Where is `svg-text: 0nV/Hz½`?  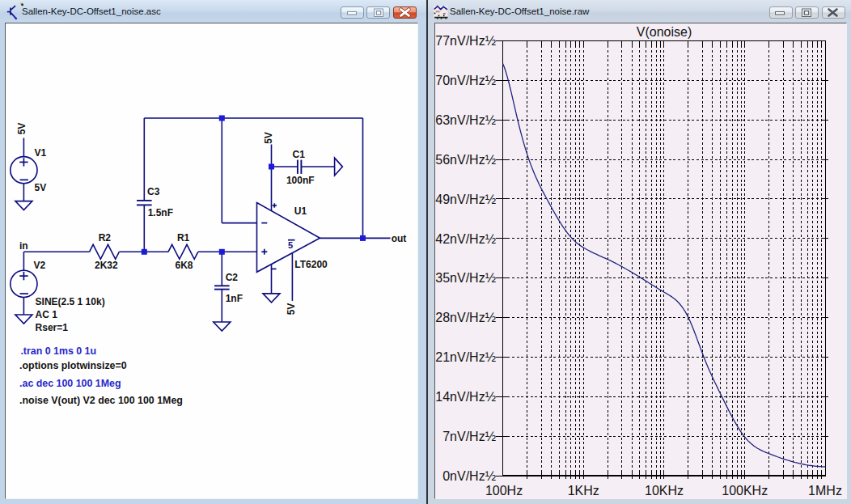 svg-text: 0nV/Hz½ is located at coordinates (469, 476).